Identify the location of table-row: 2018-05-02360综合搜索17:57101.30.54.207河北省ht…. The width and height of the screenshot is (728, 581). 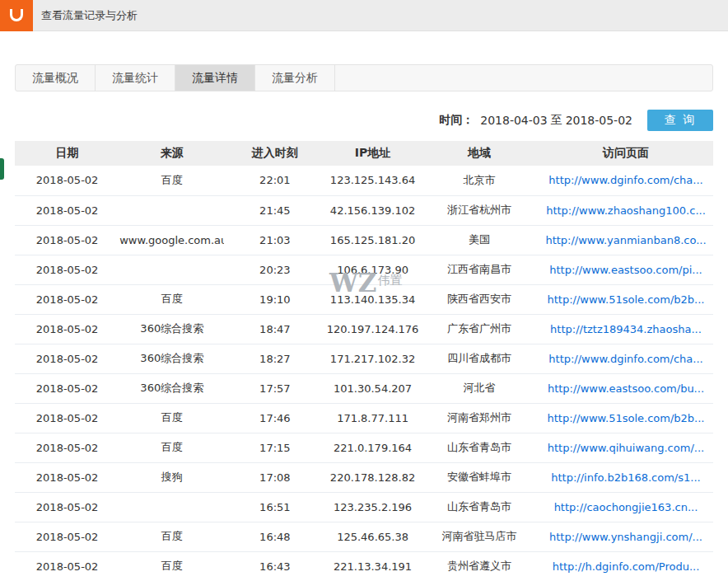
(364, 388).